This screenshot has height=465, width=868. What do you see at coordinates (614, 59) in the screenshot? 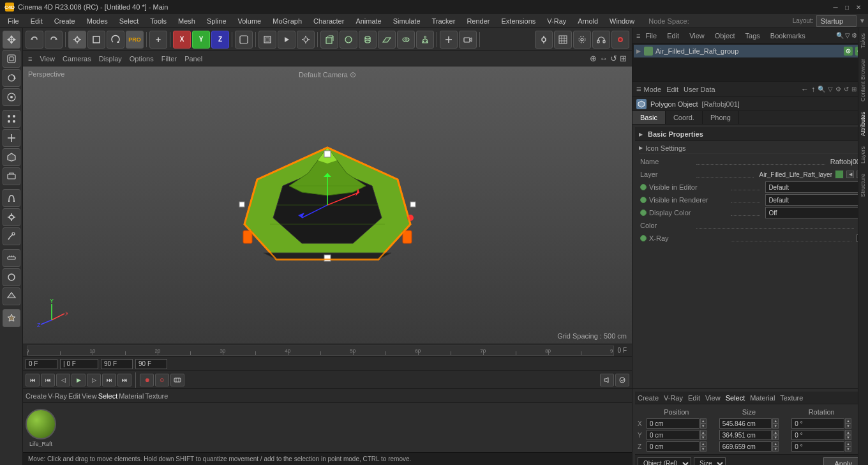
I see `vp-nav-icon3: ↺` at bounding box center [614, 59].